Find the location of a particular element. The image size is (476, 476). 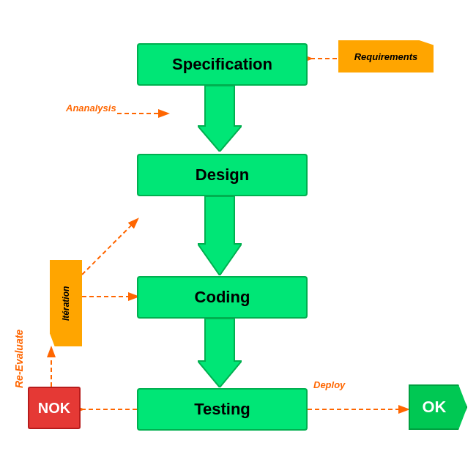

specification-label: Specification is located at coordinates (223, 64).